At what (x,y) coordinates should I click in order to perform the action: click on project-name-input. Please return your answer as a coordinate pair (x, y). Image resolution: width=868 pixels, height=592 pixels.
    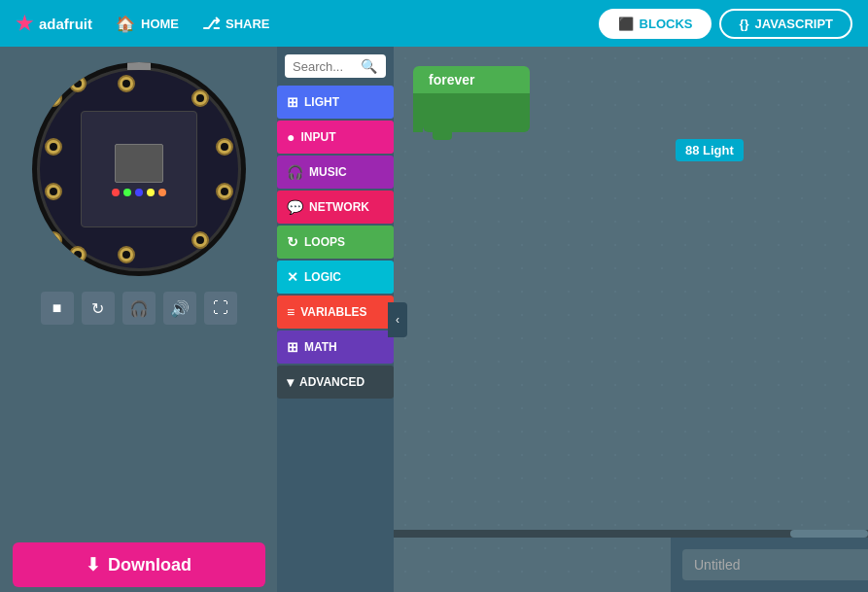
    Looking at the image, I should click on (776, 565).